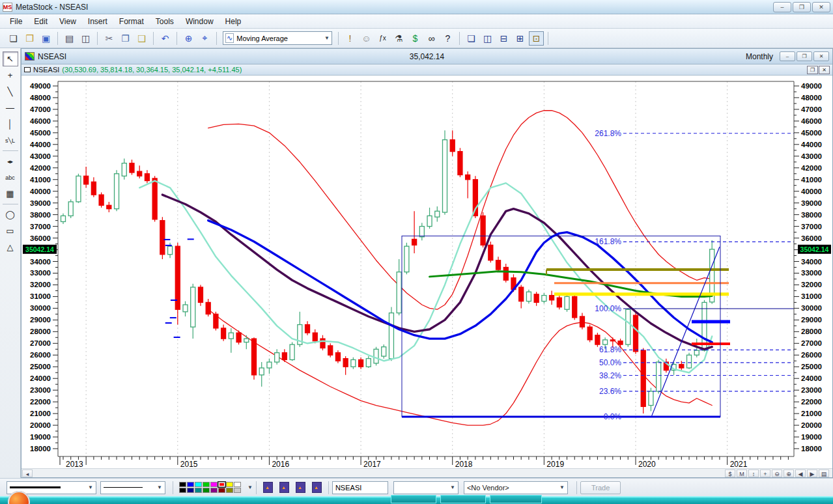 This screenshot has height=504, width=833. I want to click on horizontal-line-tool: —, so click(10, 108).